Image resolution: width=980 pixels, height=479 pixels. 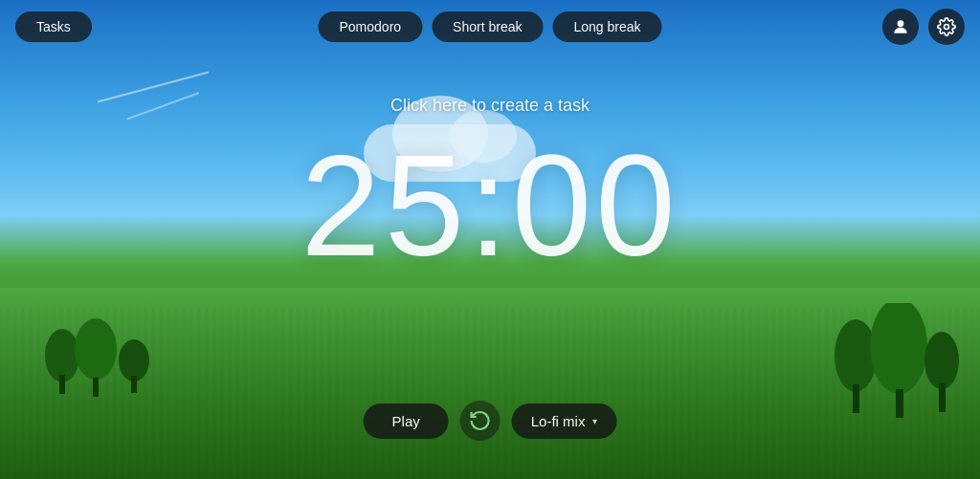 I want to click on trees-right, so click(x=894, y=362).